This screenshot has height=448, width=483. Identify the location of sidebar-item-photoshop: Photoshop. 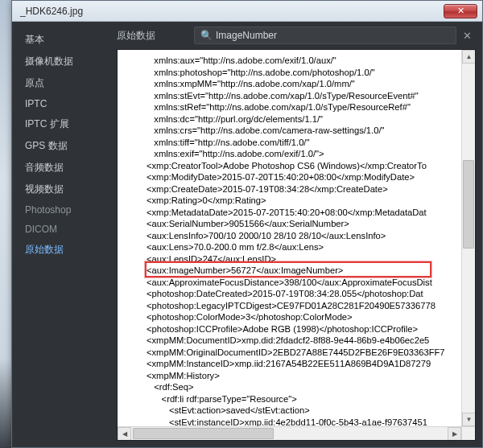
(65, 210).